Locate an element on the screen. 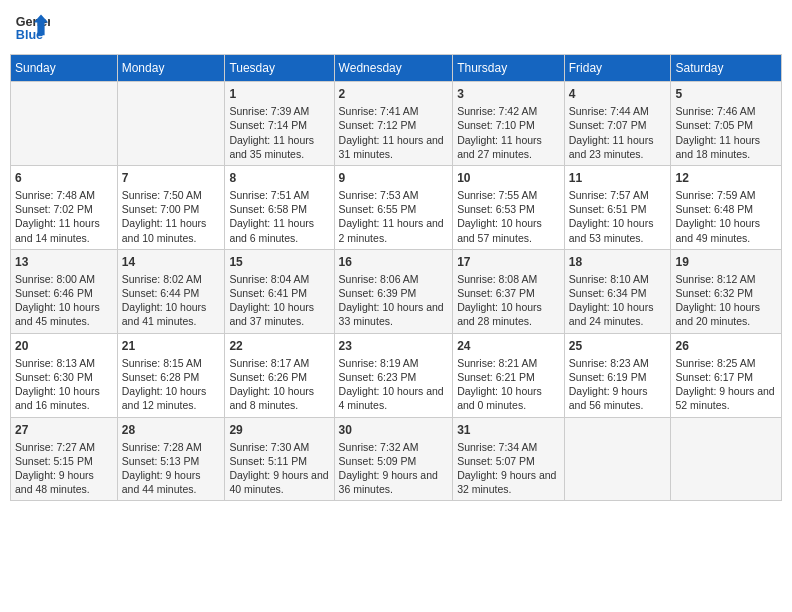  day-number: 23 is located at coordinates (394, 346).